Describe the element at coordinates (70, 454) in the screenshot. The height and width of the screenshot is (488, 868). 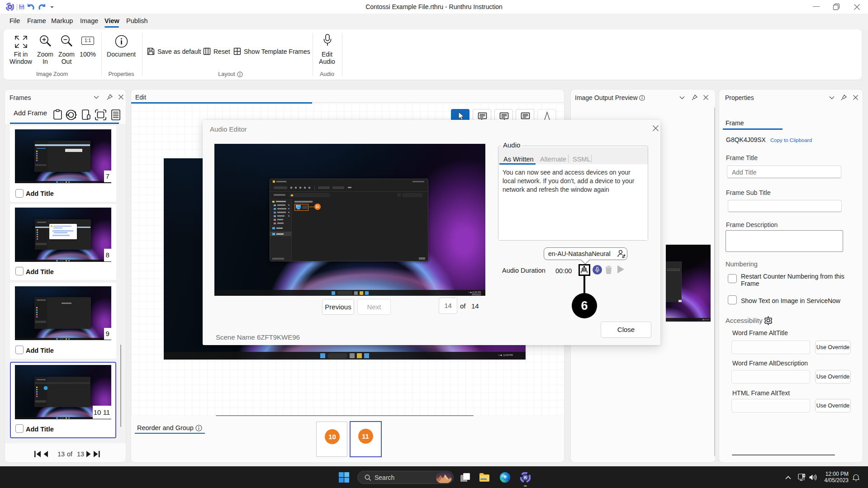
I see `svg-text: of` at that location.